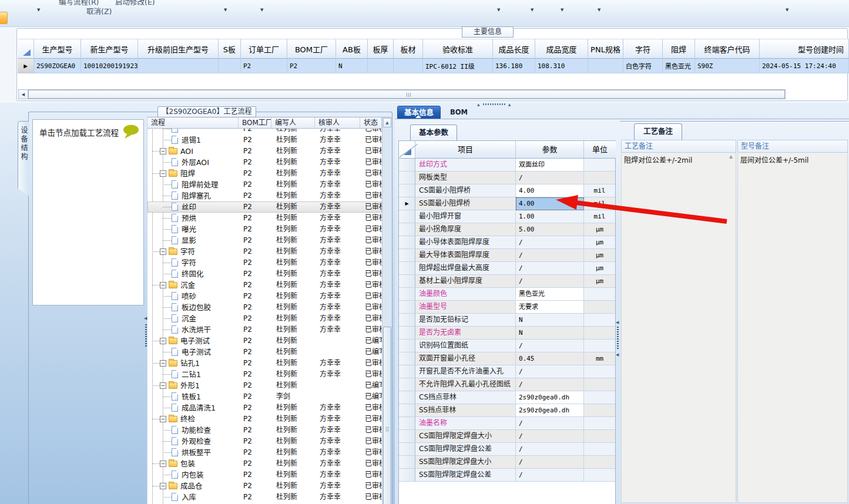 The height and width of the screenshot is (504, 849). I want to click on main-col-header: 字符, so click(643, 49).